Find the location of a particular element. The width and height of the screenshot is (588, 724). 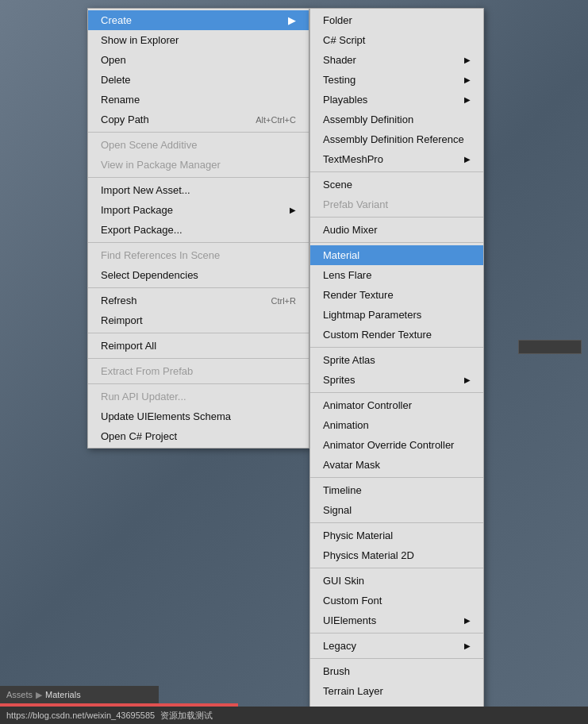

submenu-item-assembly-definition: Assembly Definition is located at coordinates (397, 119).